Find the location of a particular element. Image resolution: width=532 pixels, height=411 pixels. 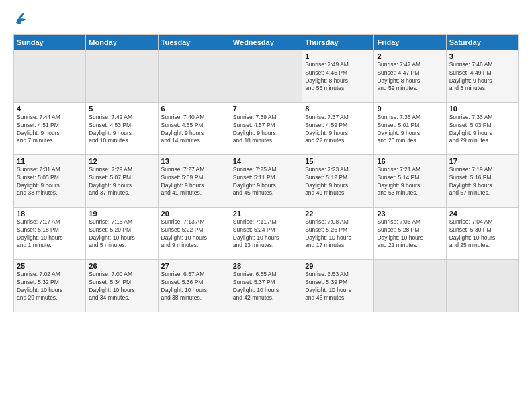

day-number: 22 is located at coordinates (338, 214).